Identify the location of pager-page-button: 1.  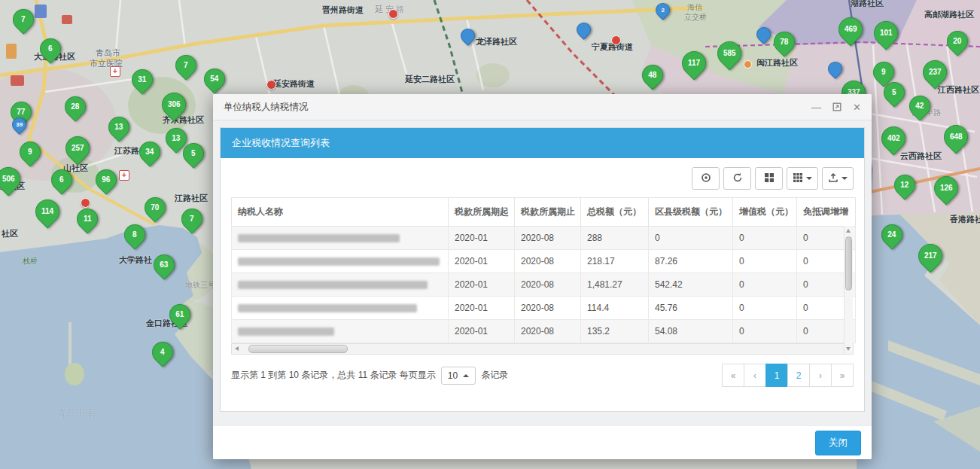
(777, 375).